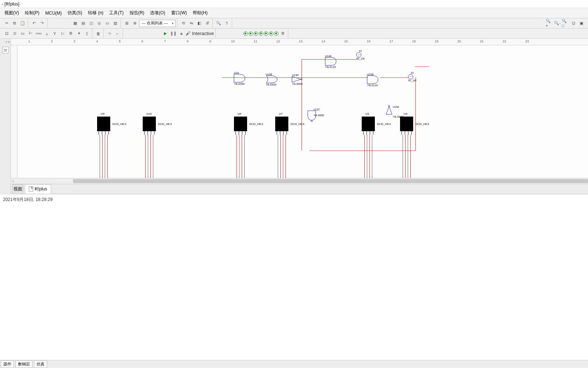  What do you see at coordinates (271, 34) in the screenshot?
I see `probe-diff-icon` at bounding box center [271, 34].